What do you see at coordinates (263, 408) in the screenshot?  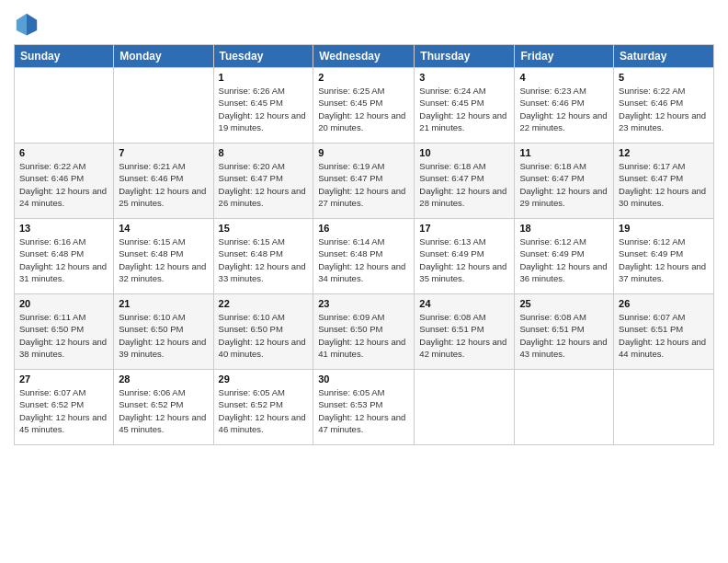 I see `calendar-cell: 29Sunrise: 6:05 AMSunset: 6:52 PMDayligh…` at bounding box center [263, 408].